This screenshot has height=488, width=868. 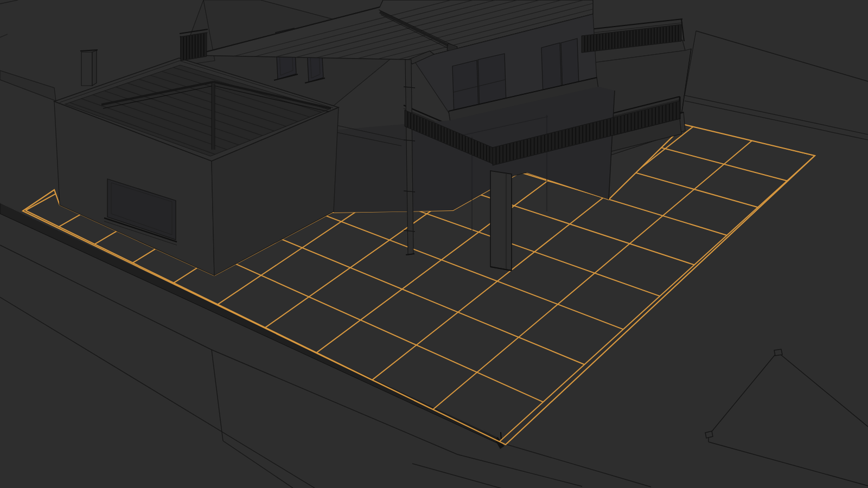 What do you see at coordinates (501, 221) in the screenshot?
I see `pillar` at bounding box center [501, 221].